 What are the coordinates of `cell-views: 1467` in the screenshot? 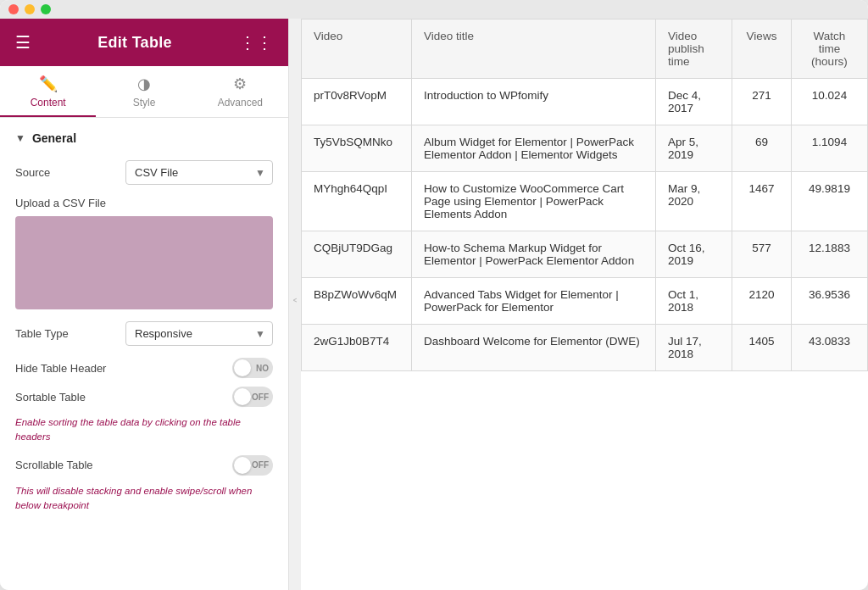 It's located at (762, 202).